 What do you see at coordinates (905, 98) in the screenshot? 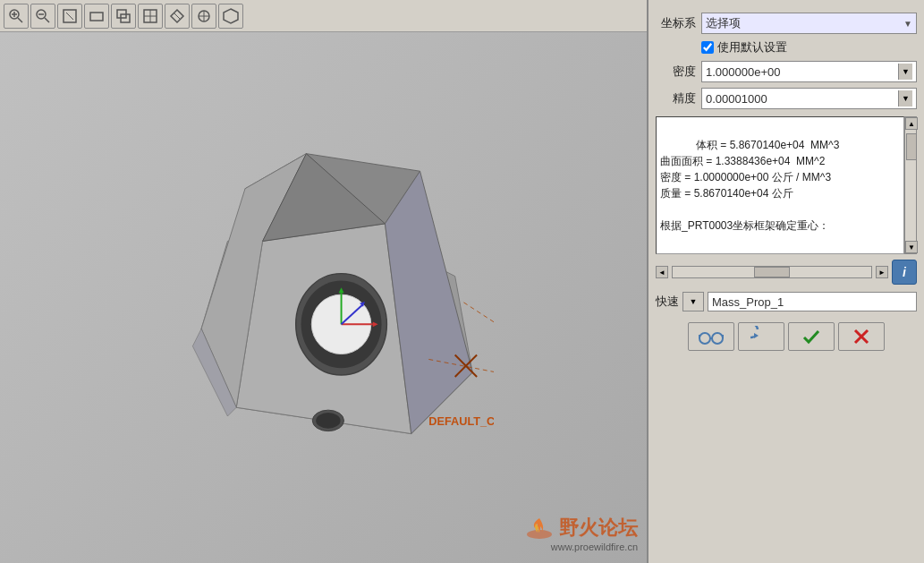
I see `accuracy-arrow: ▼` at bounding box center [905, 98].